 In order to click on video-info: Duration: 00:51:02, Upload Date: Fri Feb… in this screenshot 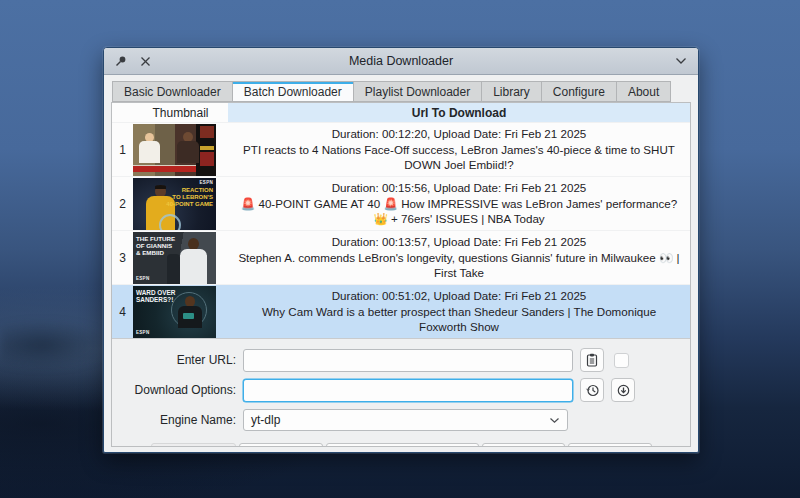, I will do `click(459, 312)`.